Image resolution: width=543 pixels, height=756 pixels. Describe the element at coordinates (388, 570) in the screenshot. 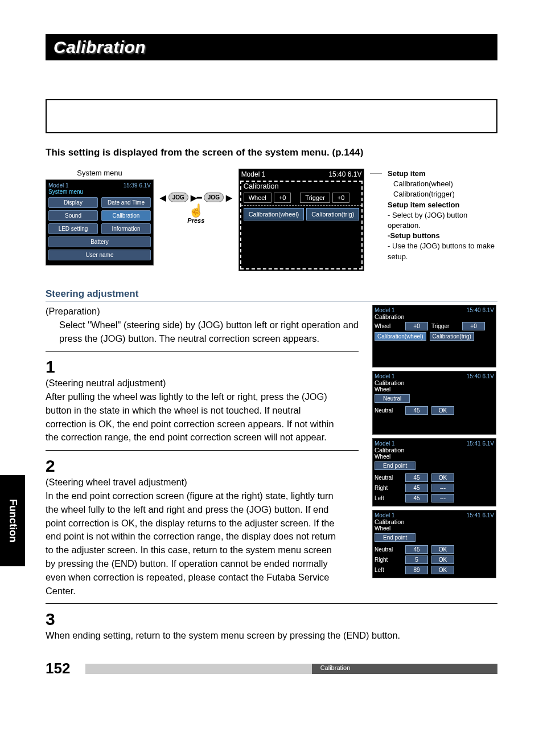

I see `m4-r3-lbl: Left` at that location.